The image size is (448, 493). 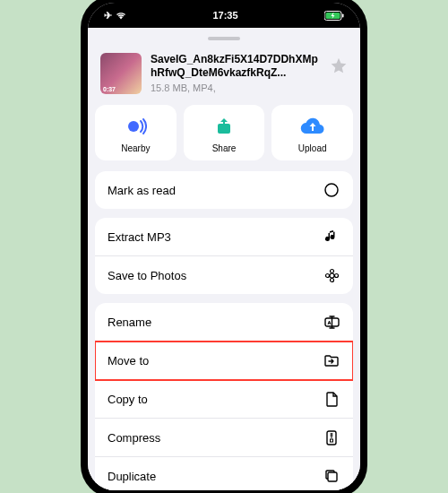 What do you see at coordinates (332, 237) in the screenshot?
I see `music-icon` at bounding box center [332, 237].